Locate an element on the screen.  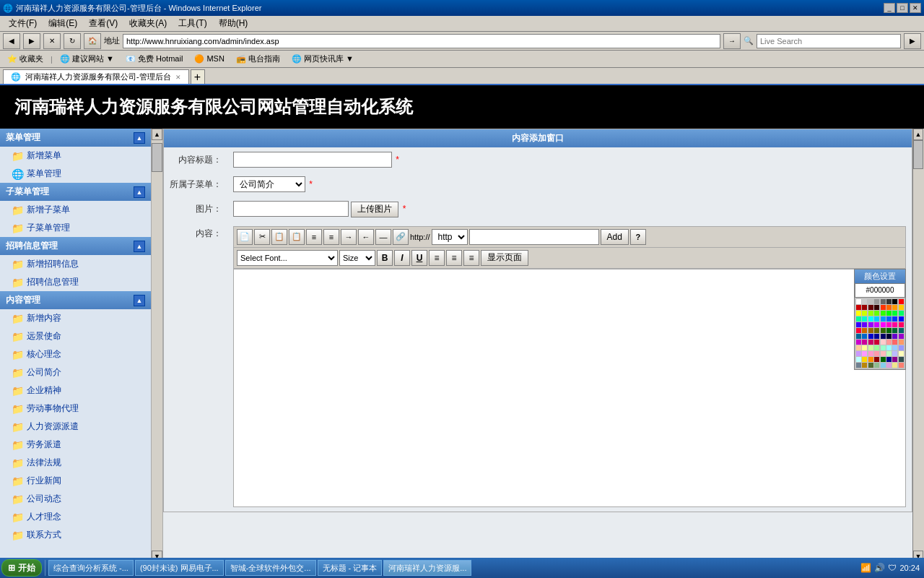
back-button: ◀ is located at coordinates (12, 41).